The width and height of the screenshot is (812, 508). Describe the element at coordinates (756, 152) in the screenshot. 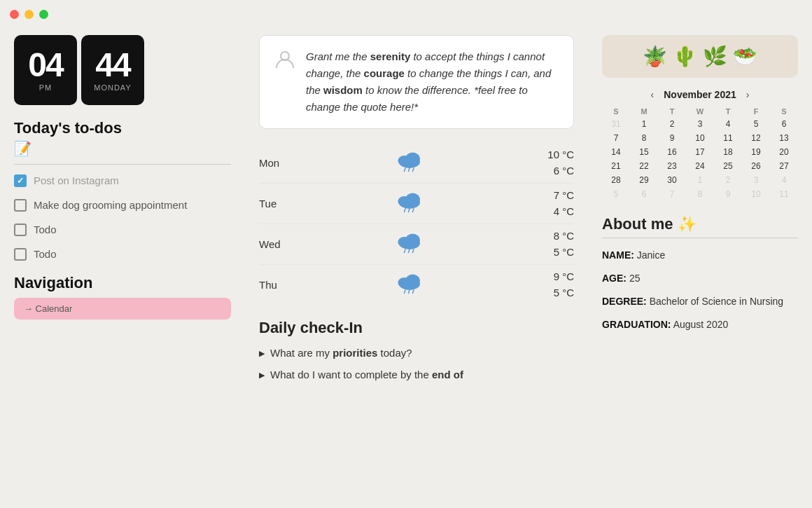

I see `calendar-day: 19` at that location.